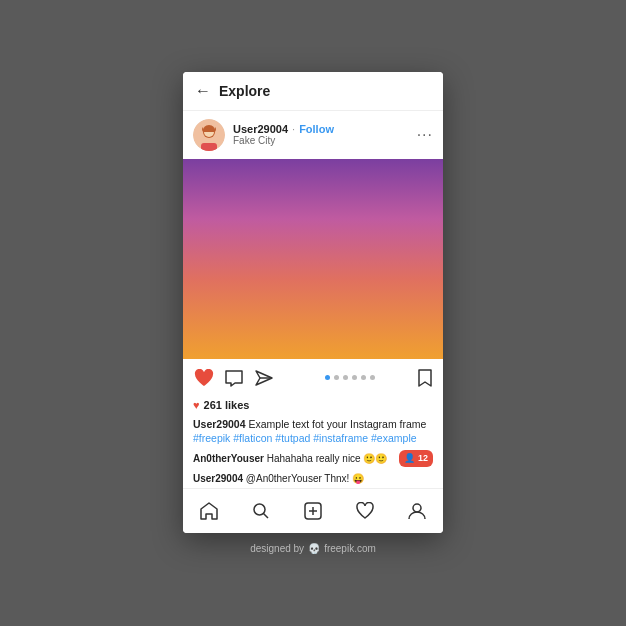 The height and width of the screenshot is (626, 626). Describe the element at coordinates (425, 135) in the screenshot. I see `more-options-button: ···` at that location.